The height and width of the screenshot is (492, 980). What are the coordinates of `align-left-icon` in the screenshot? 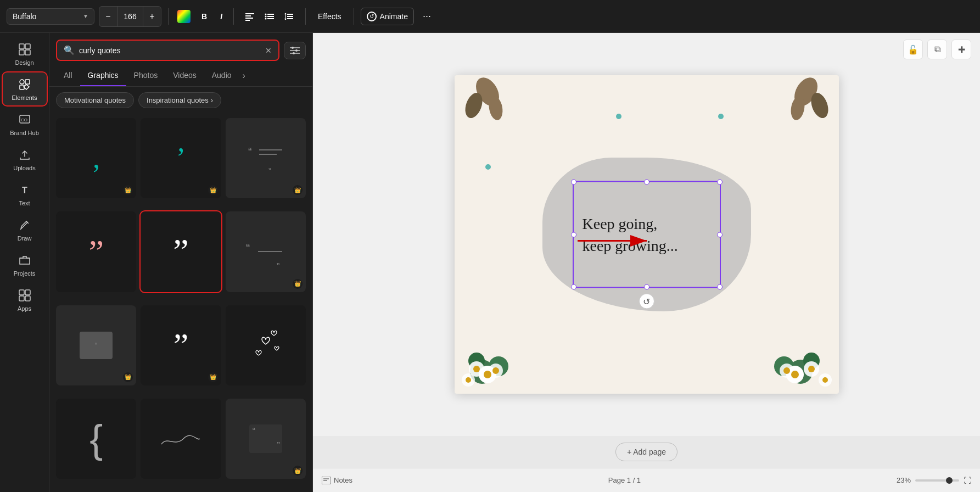 It's located at (250, 16).